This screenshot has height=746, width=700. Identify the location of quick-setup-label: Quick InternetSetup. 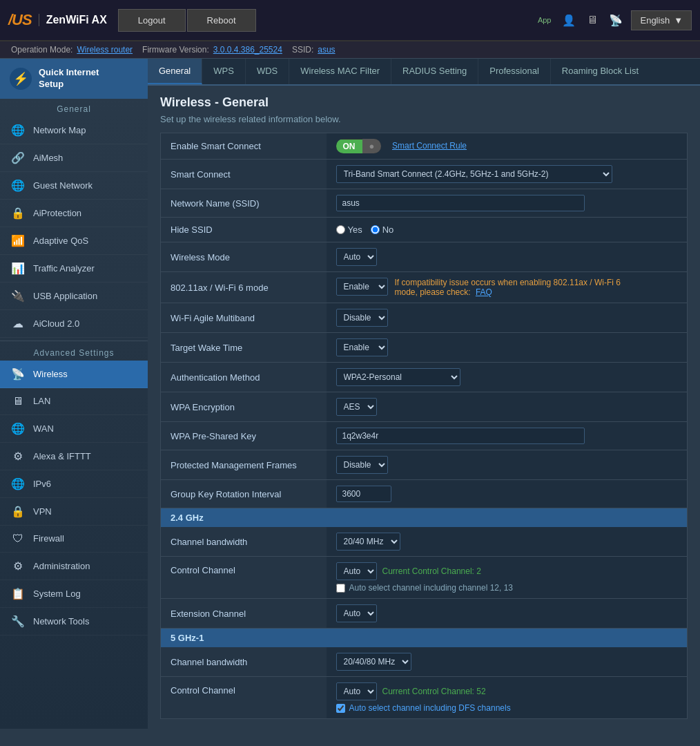
(69, 79).